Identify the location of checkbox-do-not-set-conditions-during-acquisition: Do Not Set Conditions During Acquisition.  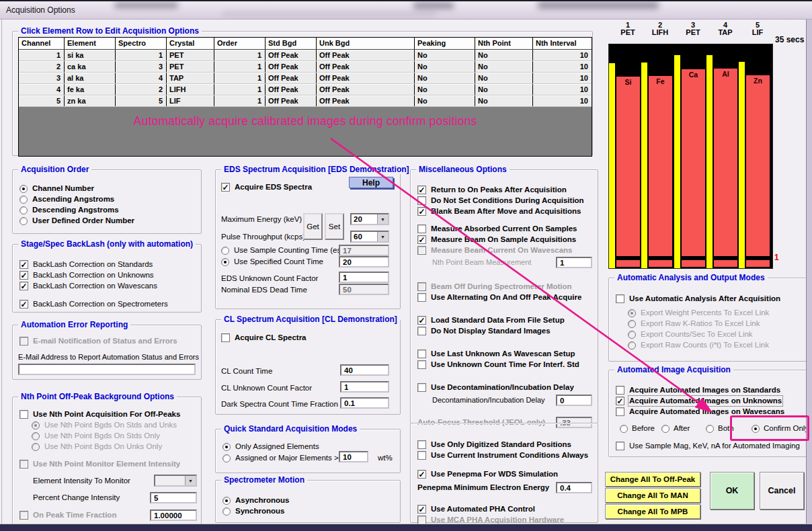
(508, 200).